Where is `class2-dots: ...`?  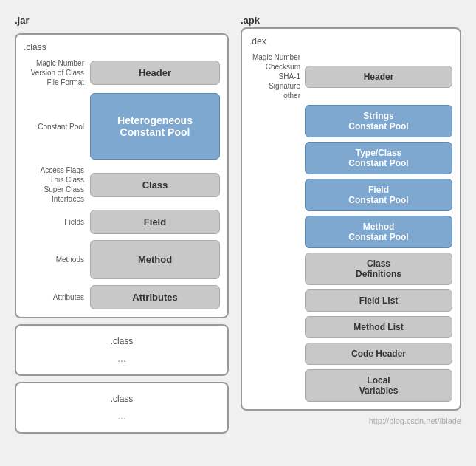 class2-dots: ... is located at coordinates (122, 358).